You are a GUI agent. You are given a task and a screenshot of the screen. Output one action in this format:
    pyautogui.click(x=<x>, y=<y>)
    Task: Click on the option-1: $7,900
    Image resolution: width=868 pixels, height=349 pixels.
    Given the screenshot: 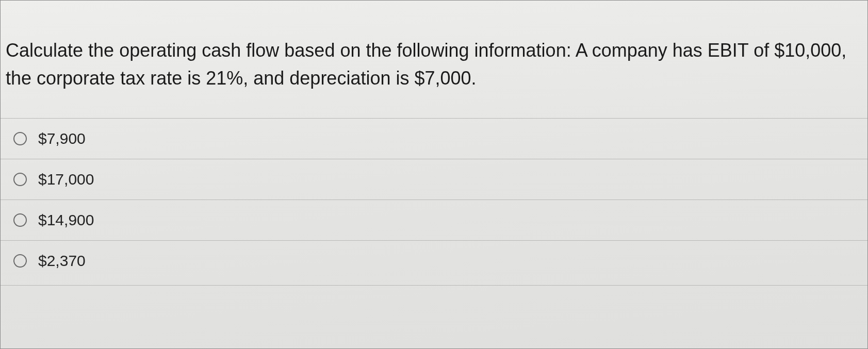 What is the action you would take?
    pyautogui.click(x=434, y=138)
    